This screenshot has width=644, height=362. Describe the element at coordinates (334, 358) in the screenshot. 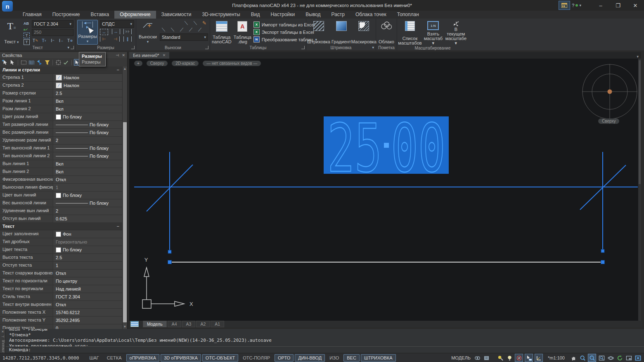

I see `toggle-ИЗО: ИЗО` at that location.